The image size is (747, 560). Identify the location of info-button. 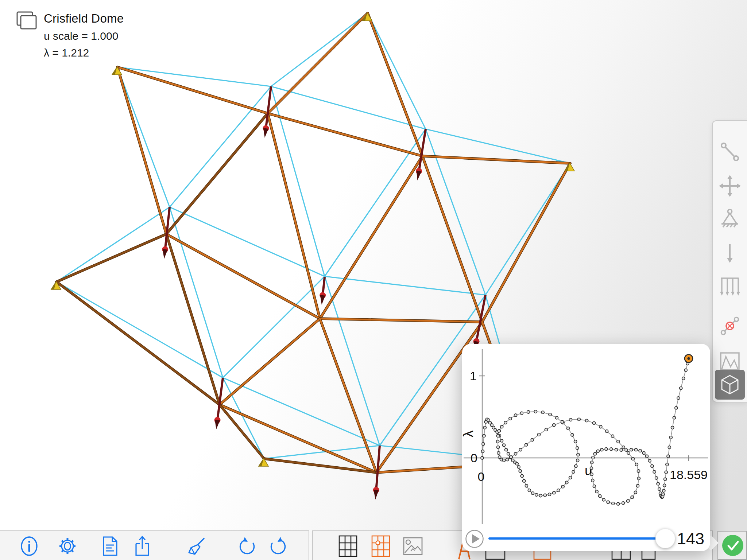
(29, 545).